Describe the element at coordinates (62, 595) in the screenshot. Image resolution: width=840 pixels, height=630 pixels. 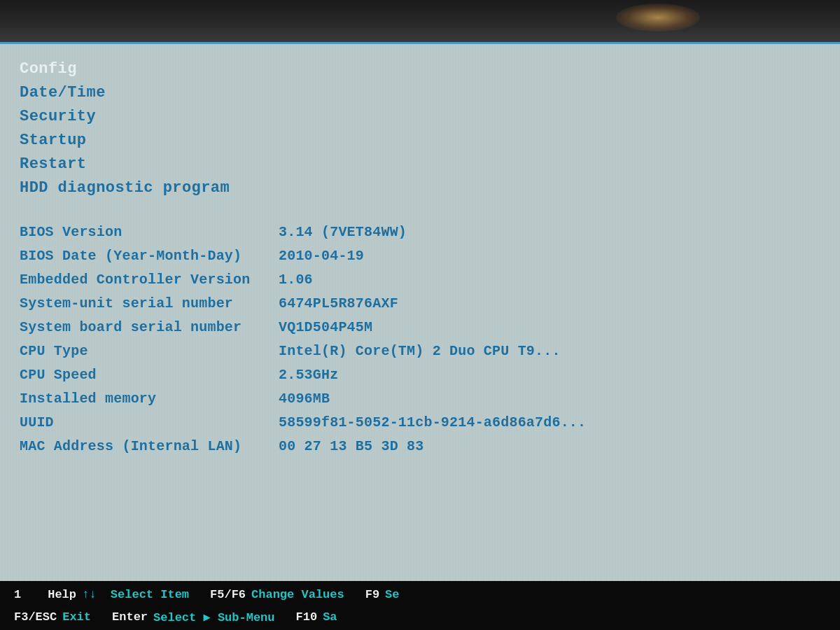
I see `fn-key-help: Help` at that location.